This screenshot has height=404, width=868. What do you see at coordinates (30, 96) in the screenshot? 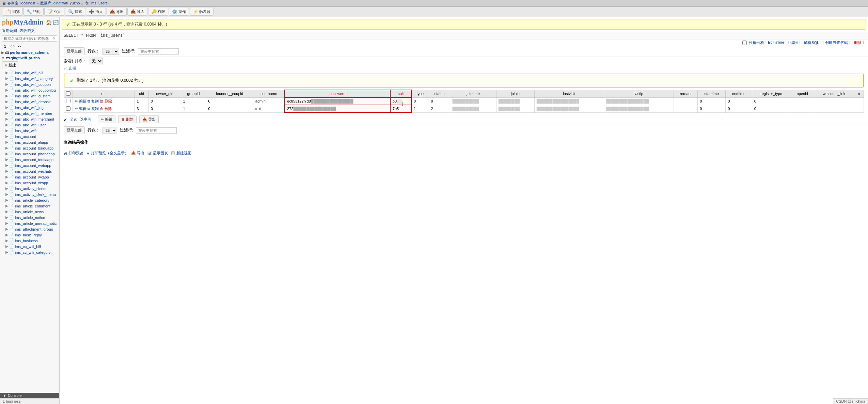
I see `sidebar-table-item: ▶ 📄 ims_abc_wifi_custom` at bounding box center [30, 96].